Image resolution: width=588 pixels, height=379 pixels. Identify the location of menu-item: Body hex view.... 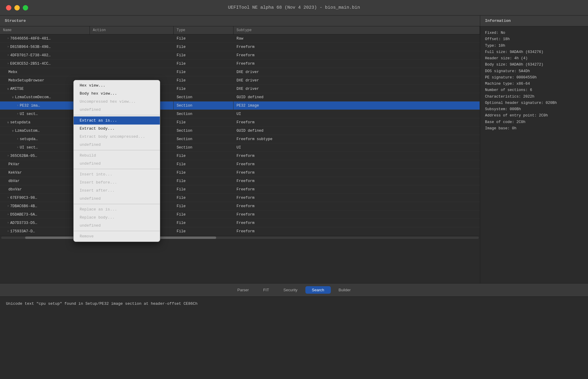
(117, 93).